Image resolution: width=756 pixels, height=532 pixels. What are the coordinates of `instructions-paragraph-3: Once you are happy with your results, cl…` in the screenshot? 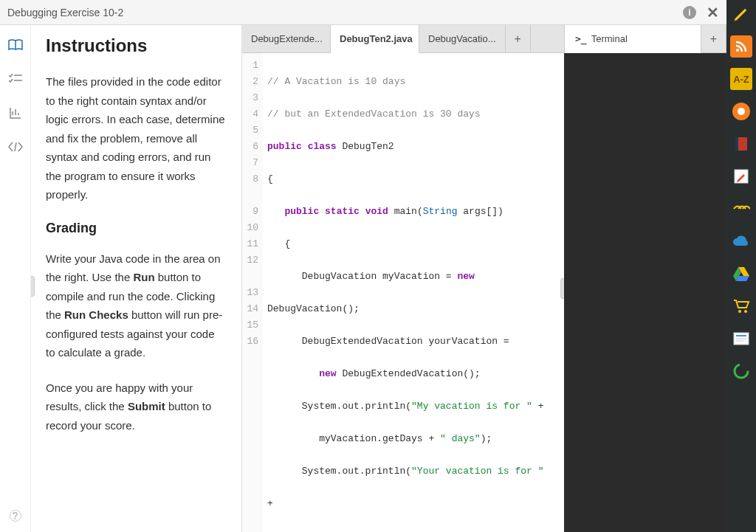 It's located at (136, 407).